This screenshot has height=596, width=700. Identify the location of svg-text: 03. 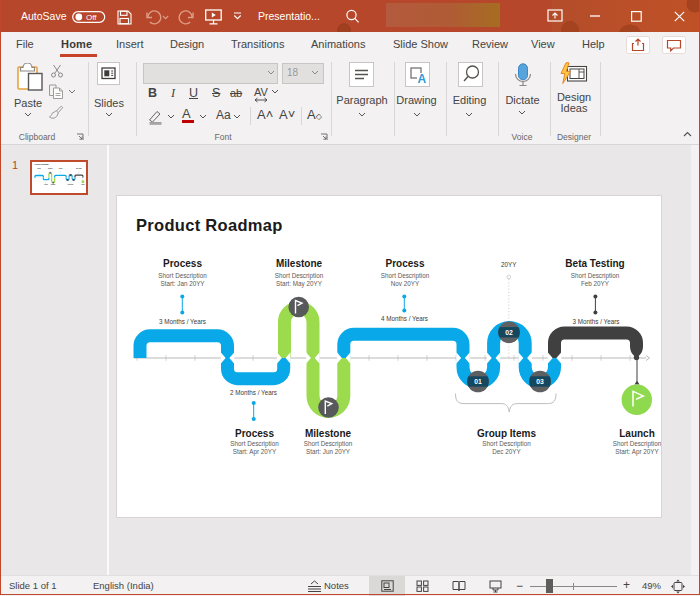
(540, 382).